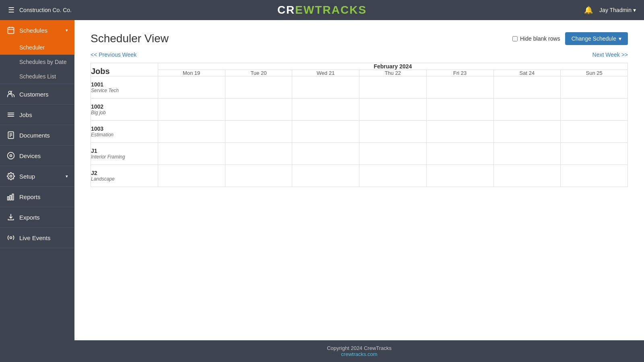  What do you see at coordinates (37, 191) in the screenshot?
I see `sidebar: Schedules ▾ Scheduler Schedules by Date …` at bounding box center [37, 191].